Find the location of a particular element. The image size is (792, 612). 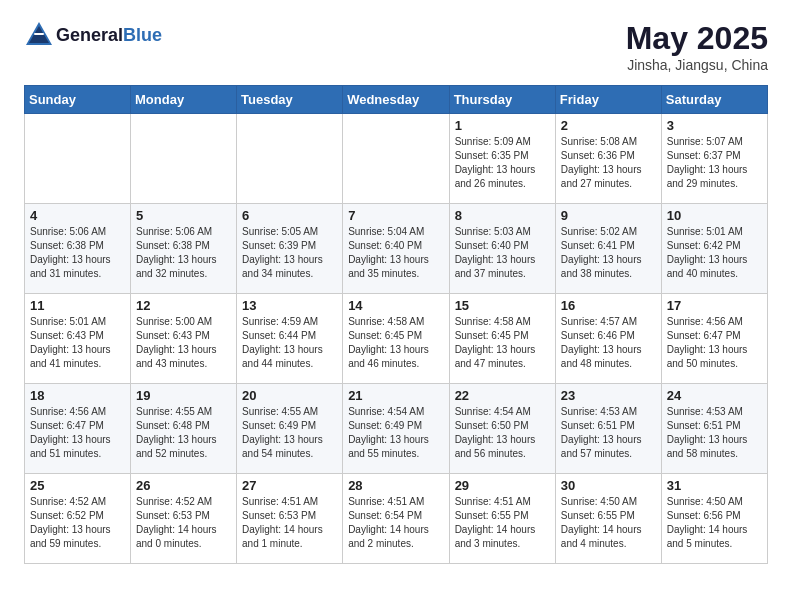

day-number: 10 is located at coordinates (714, 216).